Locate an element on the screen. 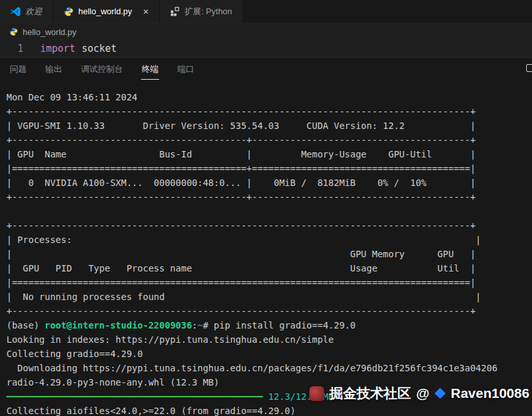 Image resolution: width=532 pixels, height=416 pixels. extensions-icon is located at coordinates (175, 12).